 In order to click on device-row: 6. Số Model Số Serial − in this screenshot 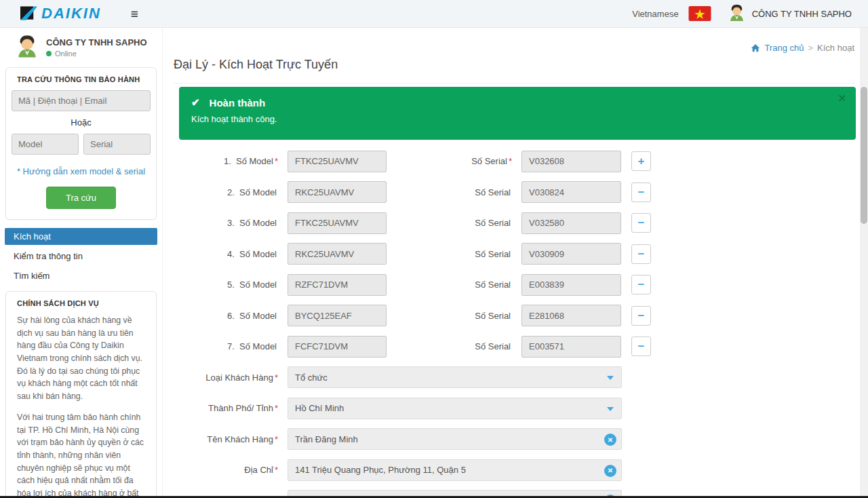, I will do `click(511, 316)`.